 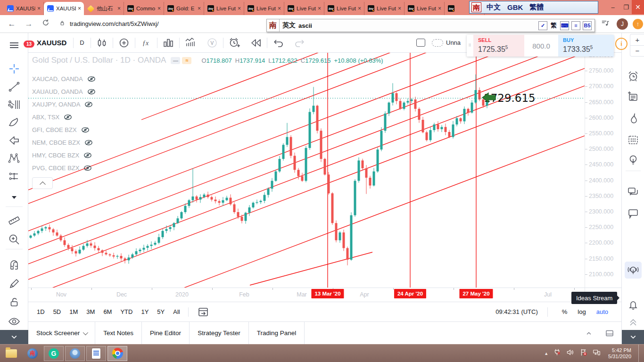 I want to click on time-axis-label: 2020, so click(x=182, y=295).